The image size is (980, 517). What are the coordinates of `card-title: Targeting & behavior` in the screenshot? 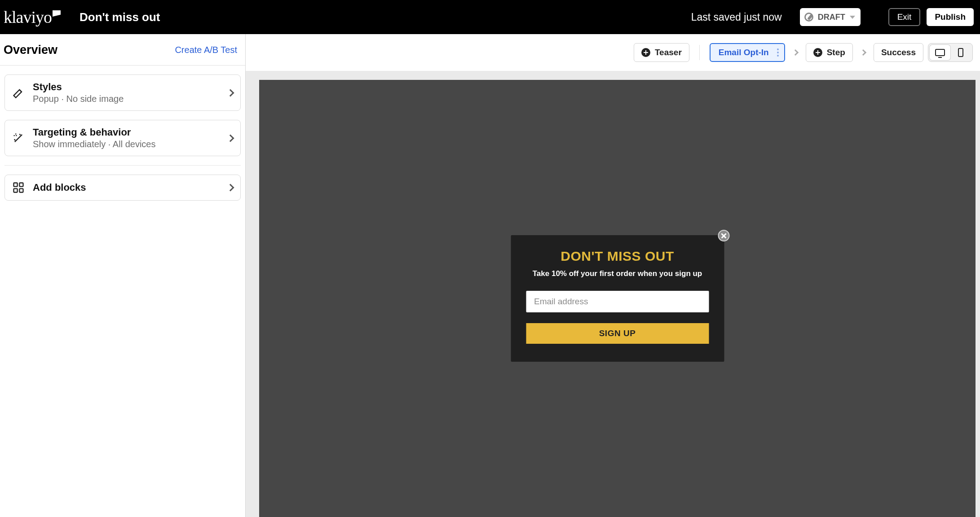 It's located at (126, 132).